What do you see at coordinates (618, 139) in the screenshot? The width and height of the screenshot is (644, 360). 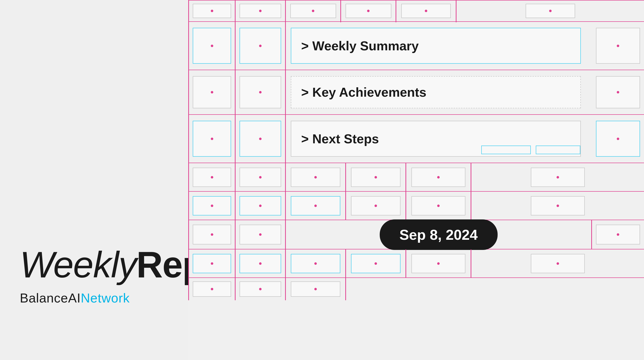 I see `cell-blue-ns-right` at bounding box center [618, 139].